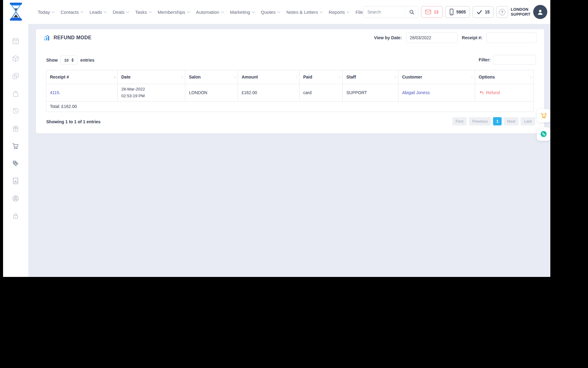 Image resolution: width=588 pixels, height=368 pixels. What do you see at coordinates (487, 12) in the screenshot?
I see `tasks-count: 15` at bounding box center [487, 12].